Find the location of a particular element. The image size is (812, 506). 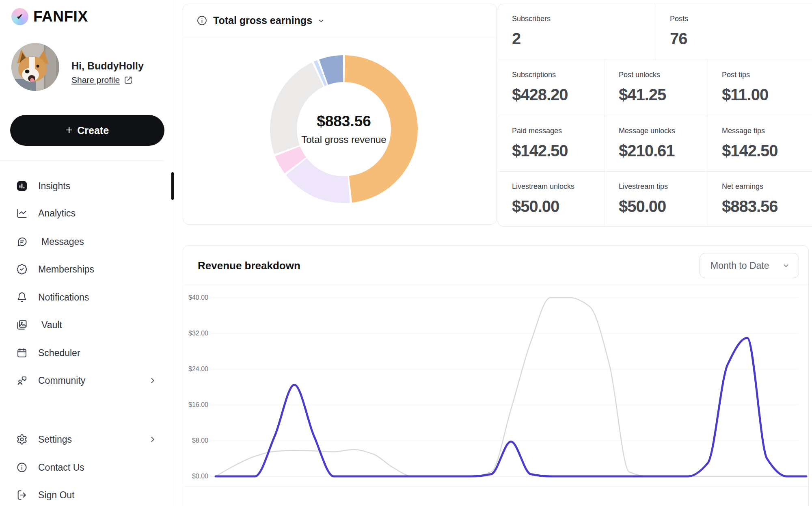

plus-icon: + is located at coordinates (69, 130).